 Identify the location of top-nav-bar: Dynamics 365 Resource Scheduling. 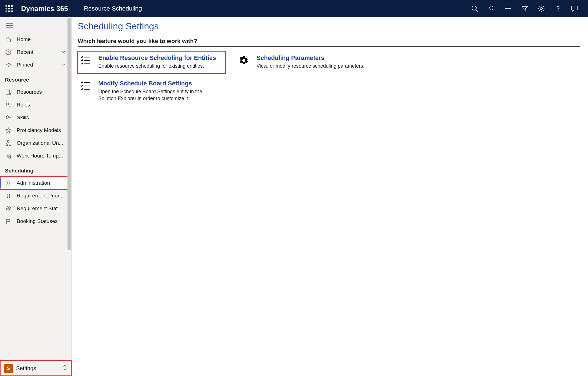
(294, 9).